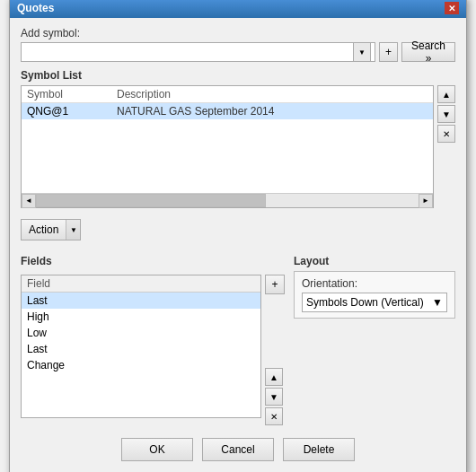 Image resolution: width=476 pixels, height=472 pixels. What do you see at coordinates (189, 52) in the screenshot?
I see `add-symbol-input` at bounding box center [189, 52].